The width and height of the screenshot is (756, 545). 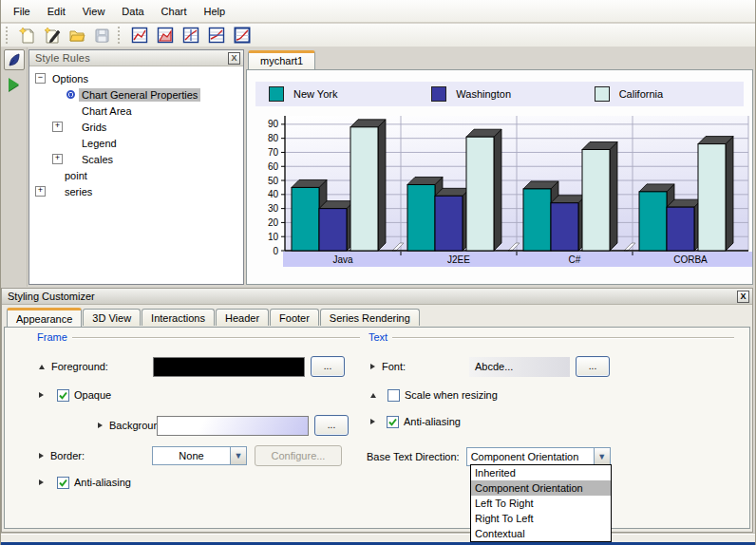 I want to click on dropdown-option-inherited: Inherited, so click(x=541, y=473).